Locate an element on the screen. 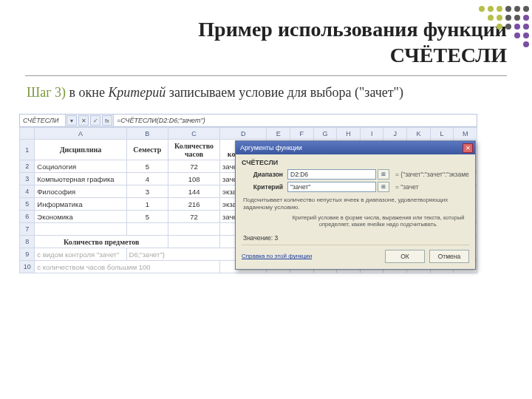  col-F: F is located at coordinates (301, 134).